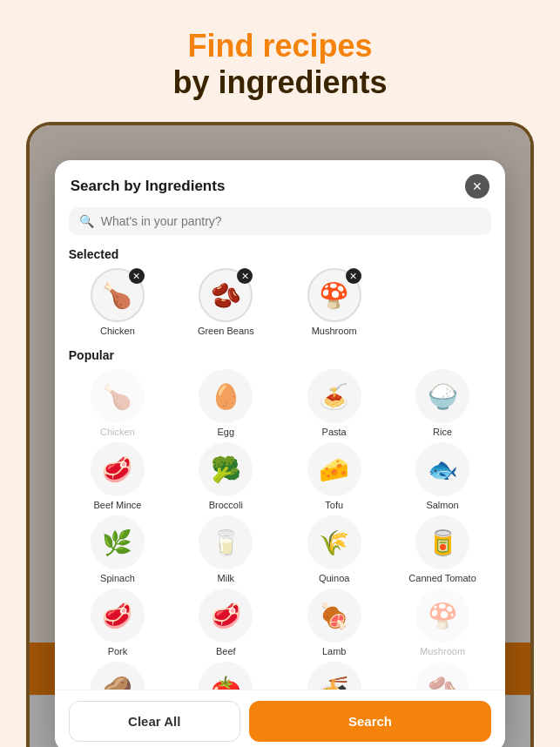 This screenshot has height=747, width=560. Describe the element at coordinates (226, 295) in the screenshot. I see `ingredient-icon-wrap: 🫘 ✕` at that location.